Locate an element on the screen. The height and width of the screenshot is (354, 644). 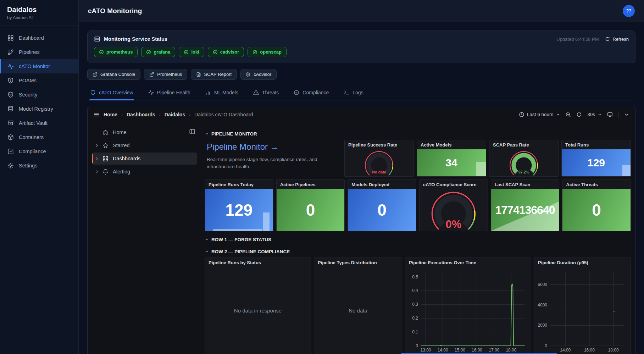
sidebar-item-compliance: Compliance is located at coordinates (39, 151).